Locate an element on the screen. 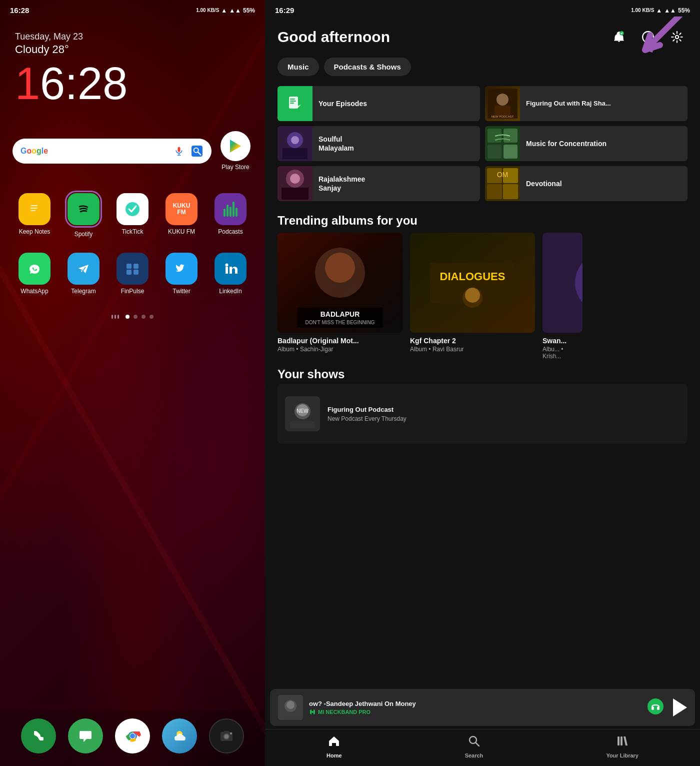 Image resolution: width=700 pixels, height=766 pixels. headphone-np-icon is located at coordinates (656, 707).